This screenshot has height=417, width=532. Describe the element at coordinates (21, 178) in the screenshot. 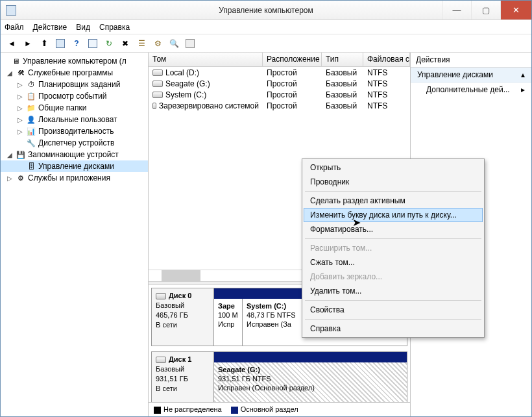

I see `services-icon: ⚙` at that location.